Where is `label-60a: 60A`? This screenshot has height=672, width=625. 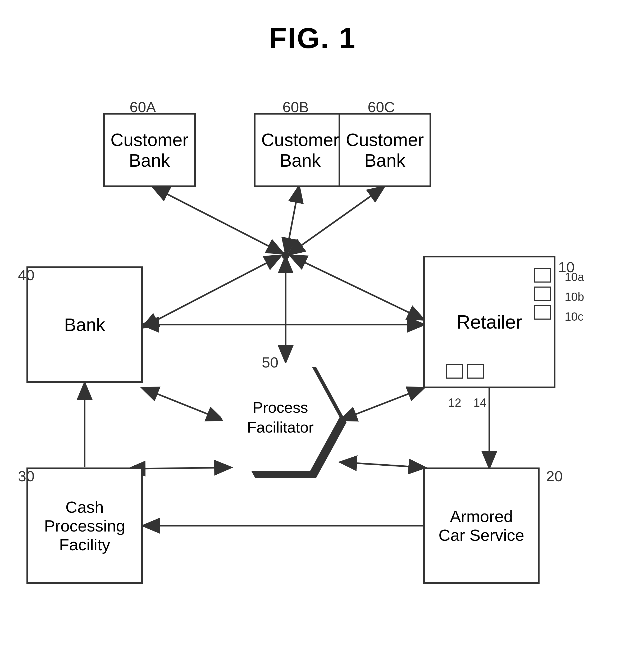
label-60a: 60A is located at coordinates (143, 107).